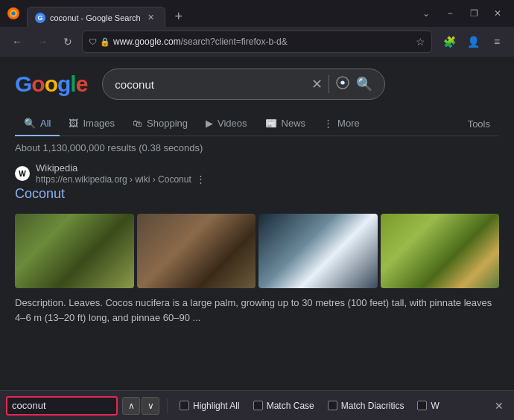 The width and height of the screenshot is (514, 420). What do you see at coordinates (479, 124) in the screenshot?
I see `tools-button: Tools` at bounding box center [479, 124].